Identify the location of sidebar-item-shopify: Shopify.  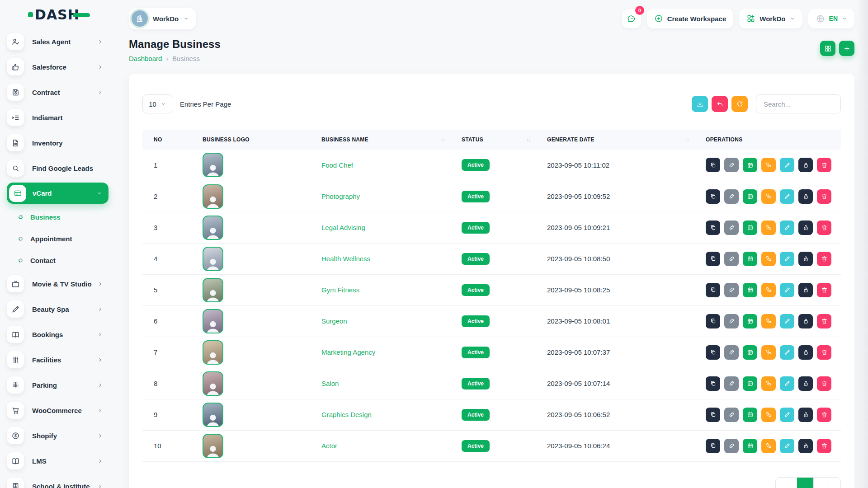
(57, 436).